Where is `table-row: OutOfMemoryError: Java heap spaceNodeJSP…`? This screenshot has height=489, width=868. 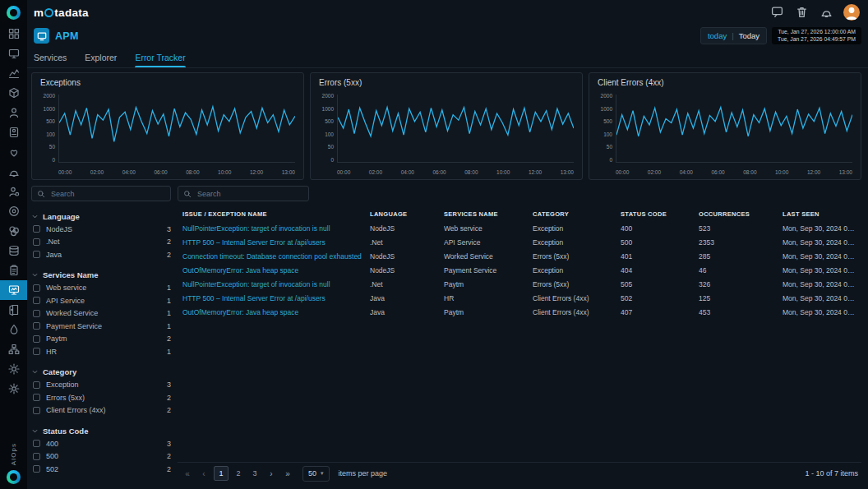 table-row: OutOfMemoryError: Java heap spaceNodeJSP… is located at coordinates (519, 270).